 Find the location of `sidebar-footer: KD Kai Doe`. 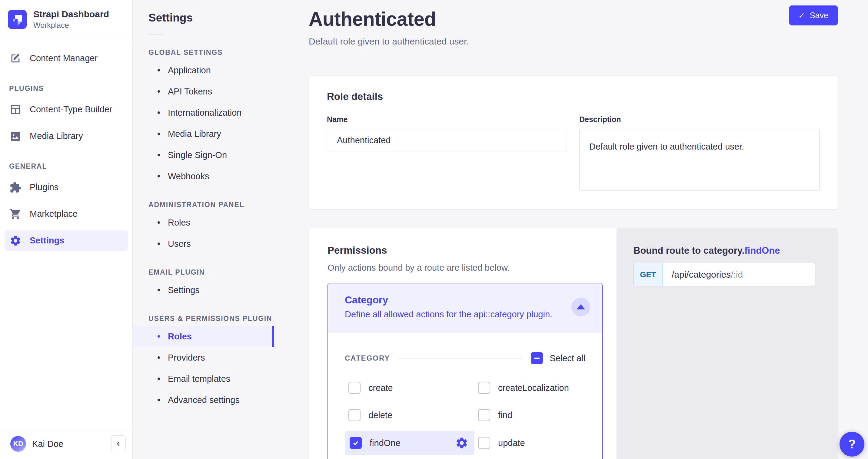

sidebar-footer: KD Kai Doe is located at coordinates (66, 445).